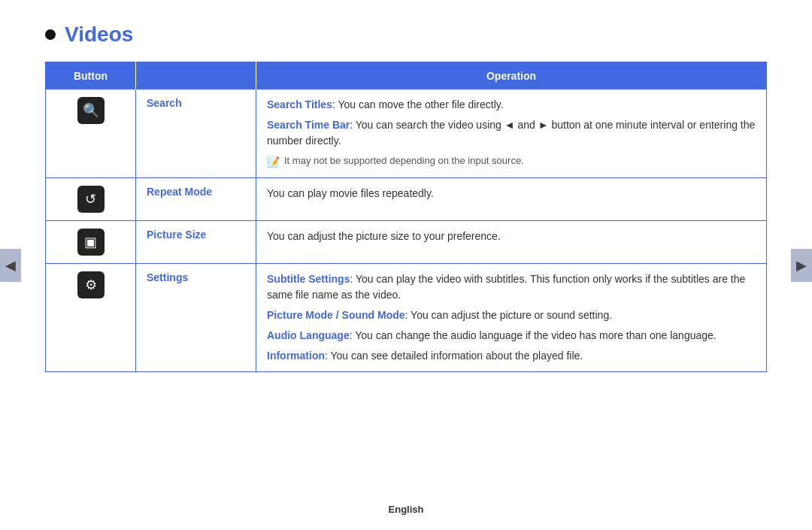  I want to click on operation-cell: You can play movie files repeatedly., so click(511, 200).